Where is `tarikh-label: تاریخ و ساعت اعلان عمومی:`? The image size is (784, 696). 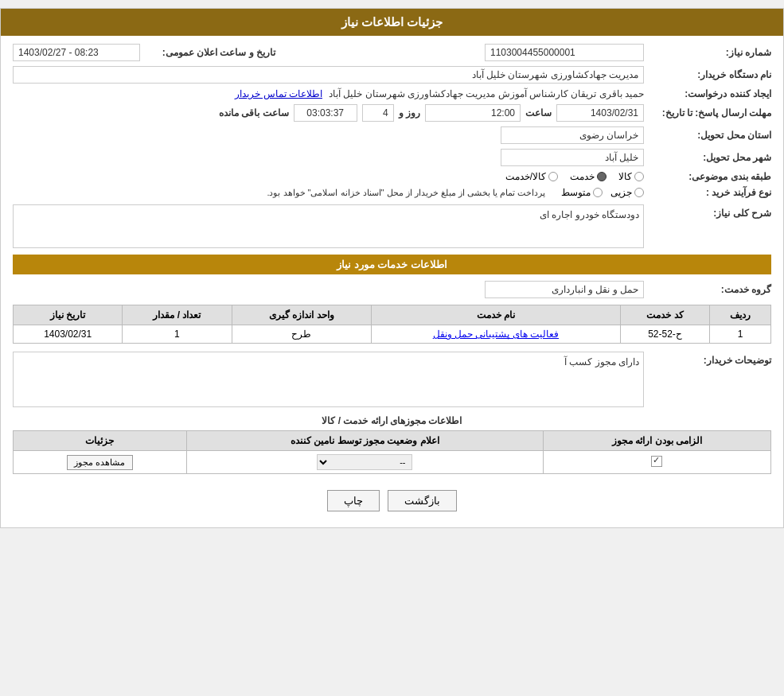
tarikh-label: تاریخ و ساعت اعلان عمومی: is located at coordinates (208, 52).